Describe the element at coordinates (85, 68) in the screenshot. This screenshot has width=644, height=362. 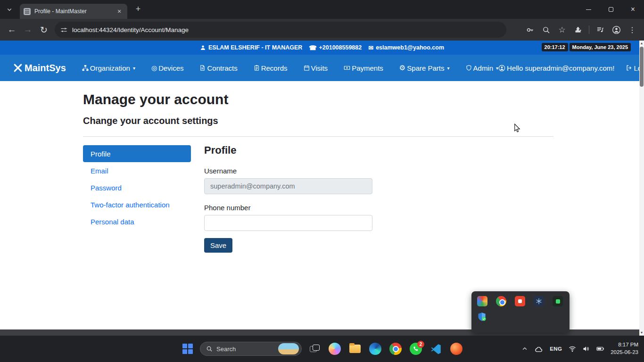
I see `sitemap-icon` at that location.